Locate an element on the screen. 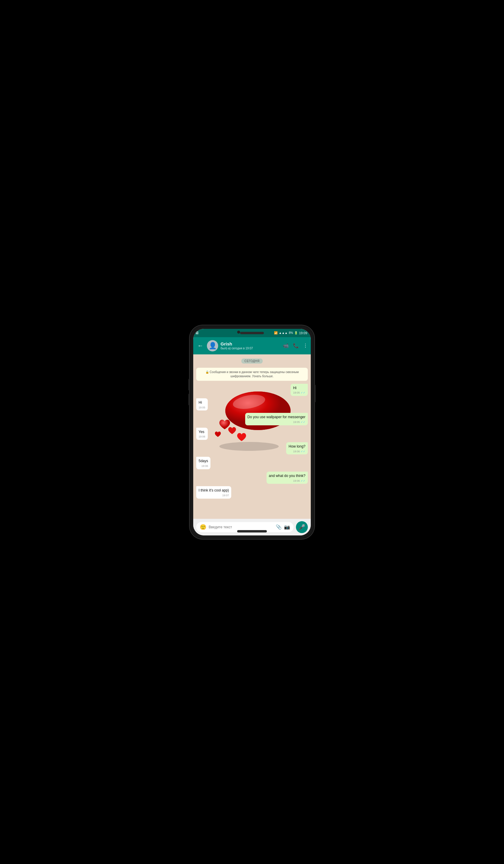  bubble-meta: 19:07 is located at coordinates (214, 496).